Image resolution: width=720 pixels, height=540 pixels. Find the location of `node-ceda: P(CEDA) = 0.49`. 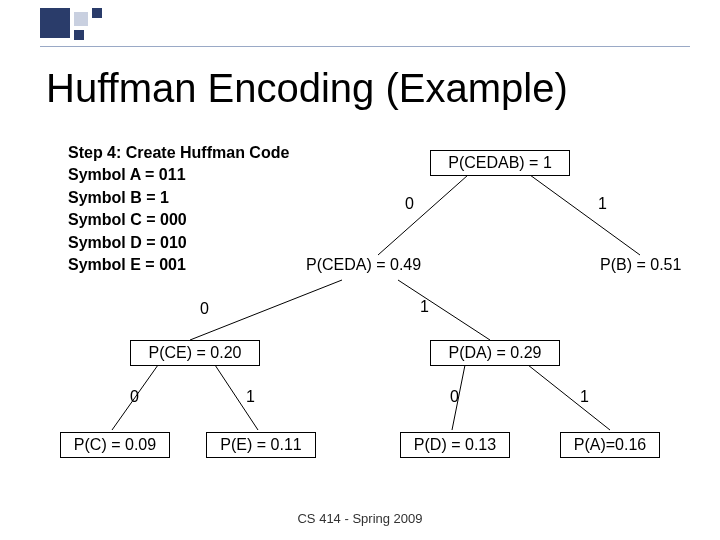

node-ceda: P(CEDA) = 0.49 is located at coordinates (364, 265).